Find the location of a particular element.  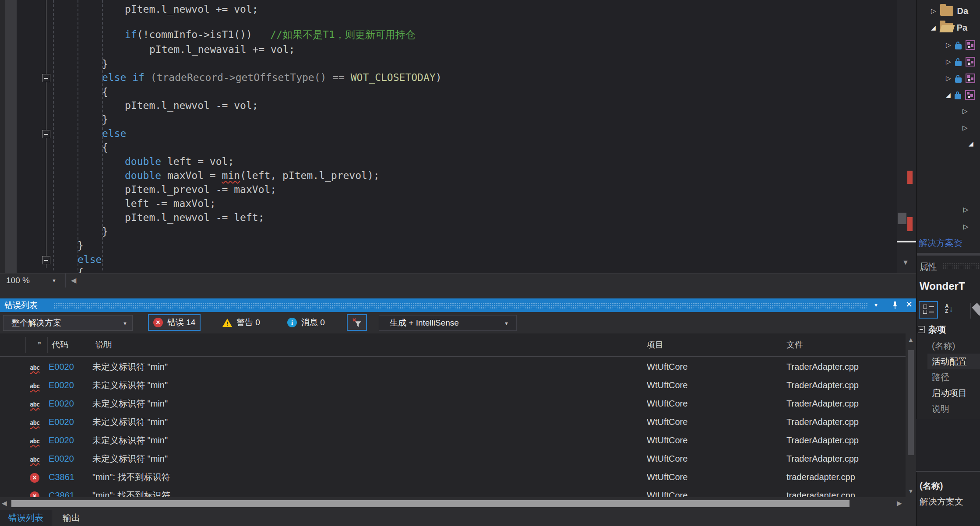

error-list-title-bar: 错误列表 ▼ ✕ is located at coordinates (458, 305).